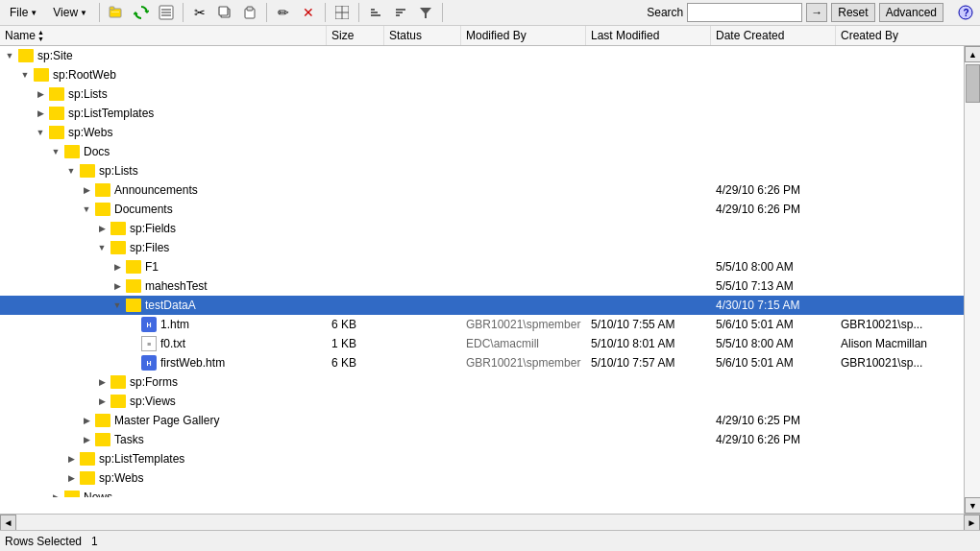 The width and height of the screenshot is (980, 551). I want to click on h-scroll-track, so click(490, 522).